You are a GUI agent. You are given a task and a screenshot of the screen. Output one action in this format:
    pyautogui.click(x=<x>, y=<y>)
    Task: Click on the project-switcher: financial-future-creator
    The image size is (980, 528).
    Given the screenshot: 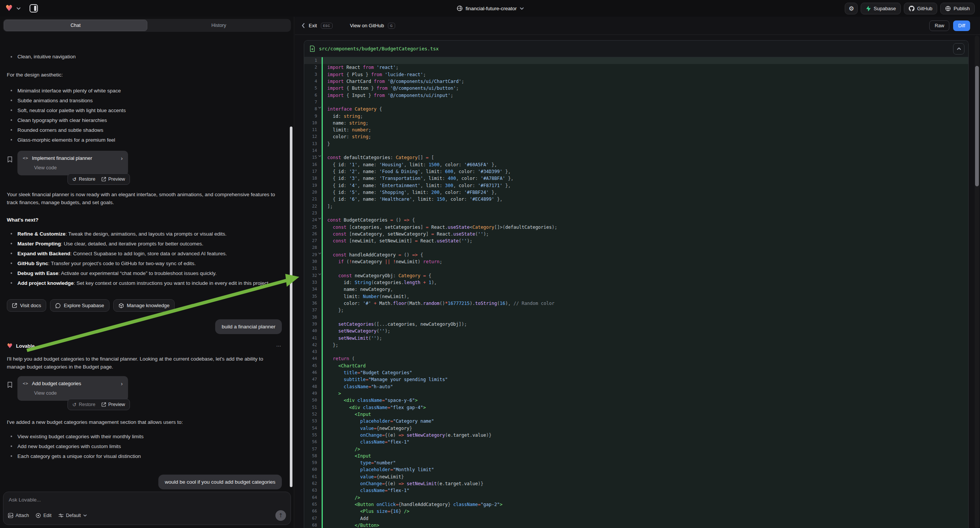 What is the action you would take?
    pyautogui.click(x=490, y=8)
    